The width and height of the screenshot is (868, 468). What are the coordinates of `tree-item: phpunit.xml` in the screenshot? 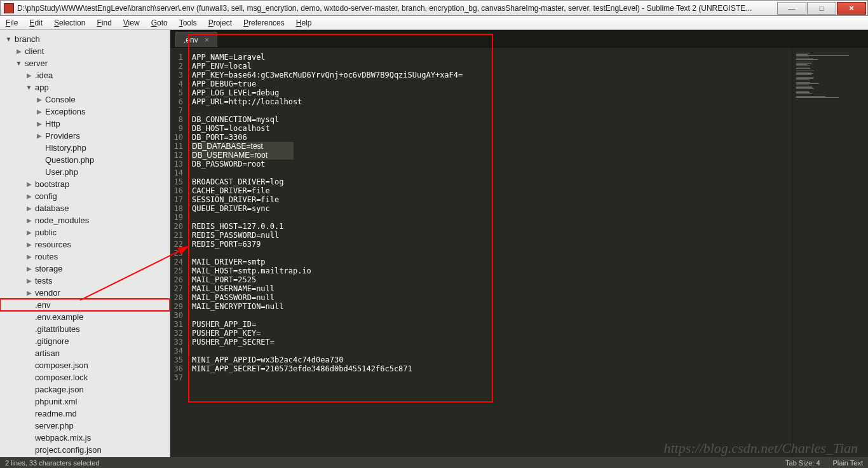 It's located at (85, 402).